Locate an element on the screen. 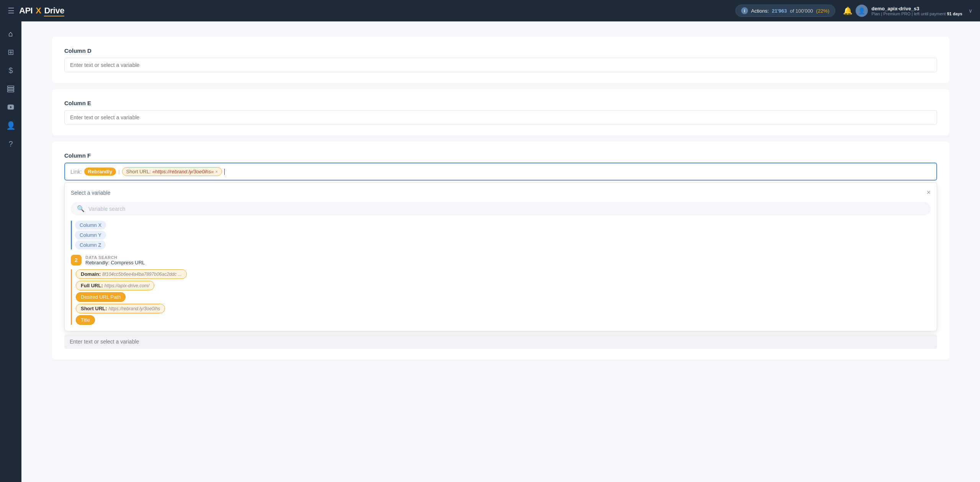 The width and height of the screenshot is (980, 482). var-domain-key: Domain: is located at coordinates (91, 274).